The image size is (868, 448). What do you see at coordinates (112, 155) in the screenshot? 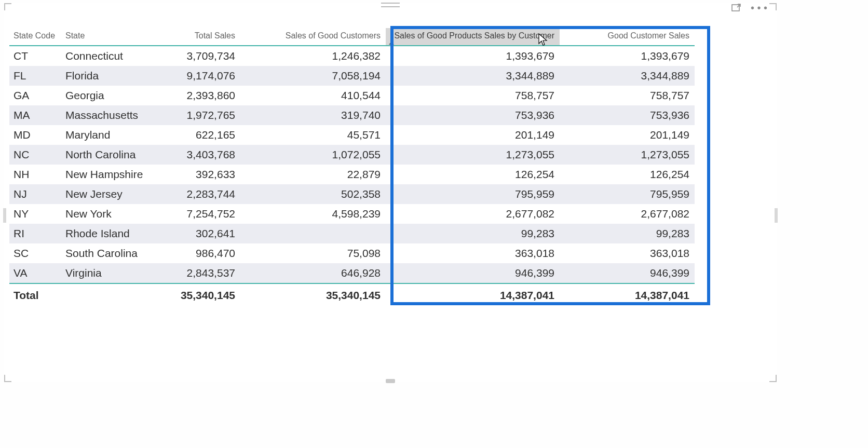
I see `cell-state: North Carolina` at bounding box center [112, 155].